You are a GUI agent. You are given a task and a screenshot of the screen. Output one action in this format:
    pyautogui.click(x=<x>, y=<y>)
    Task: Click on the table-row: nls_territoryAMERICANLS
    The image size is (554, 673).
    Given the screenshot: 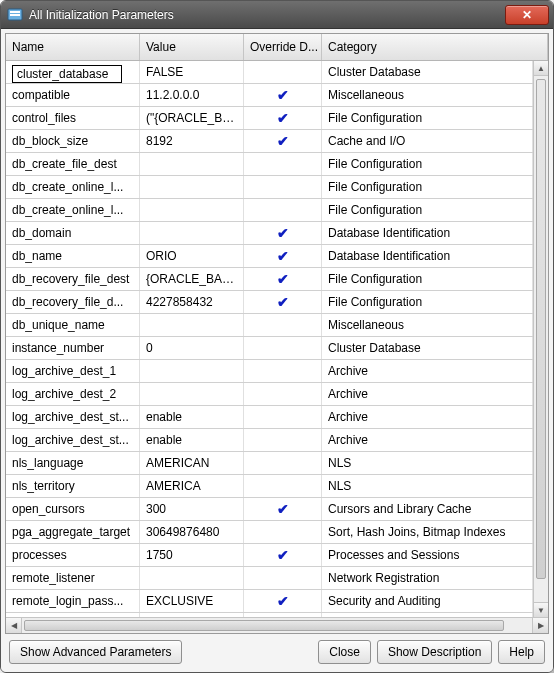 What is the action you would take?
    pyautogui.click(x=270, y=486)
    